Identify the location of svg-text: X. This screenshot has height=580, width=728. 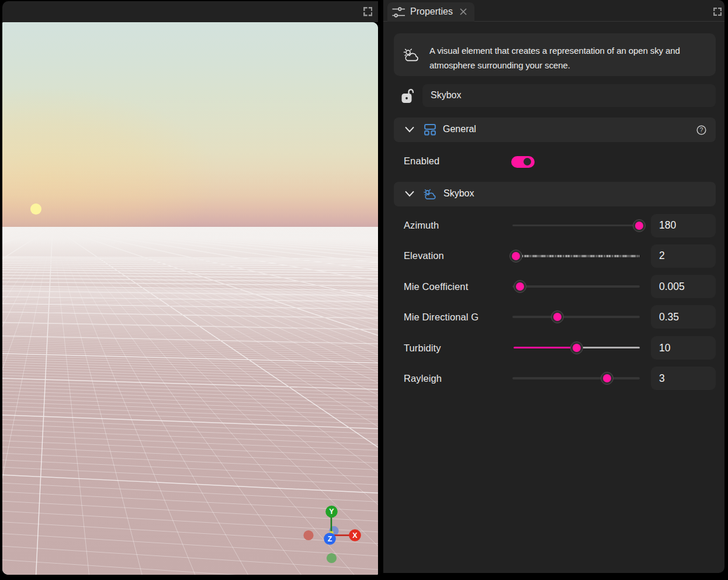
(355, 536).